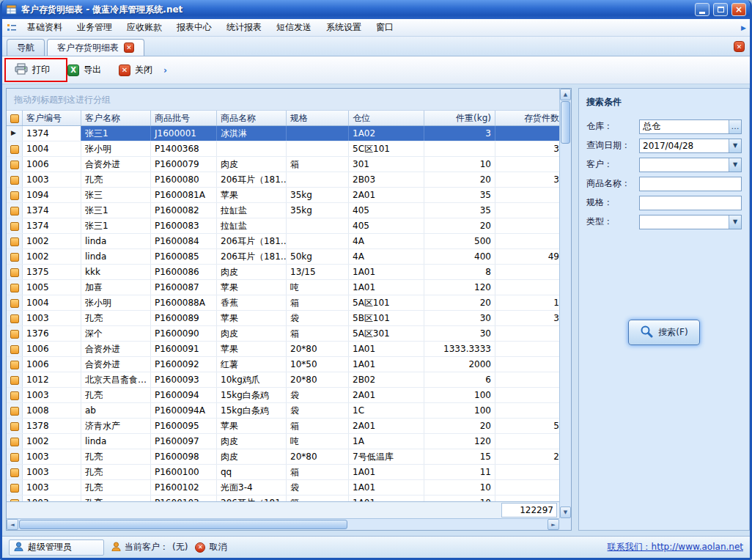  What do you see at coordinates (283, 195) in the screenshot?
I see `table-row: 1094张三P1600081A苹果35kg2A0135` at bounding box center [283, 195].